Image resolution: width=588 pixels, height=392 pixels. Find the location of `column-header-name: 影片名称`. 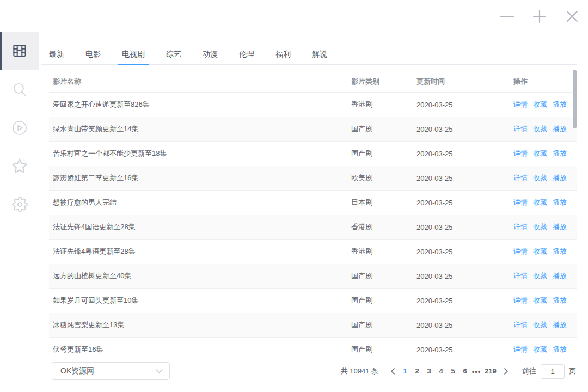

column-header-name: 影片名称 is located at coordinates (200, 82).